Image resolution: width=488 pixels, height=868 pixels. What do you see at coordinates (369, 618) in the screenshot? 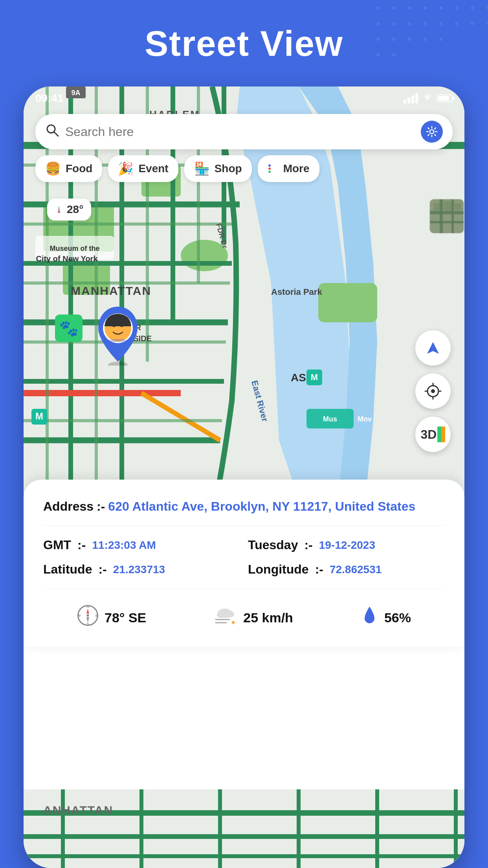
I see `humidity-icon` at bounding box center [369, 618].